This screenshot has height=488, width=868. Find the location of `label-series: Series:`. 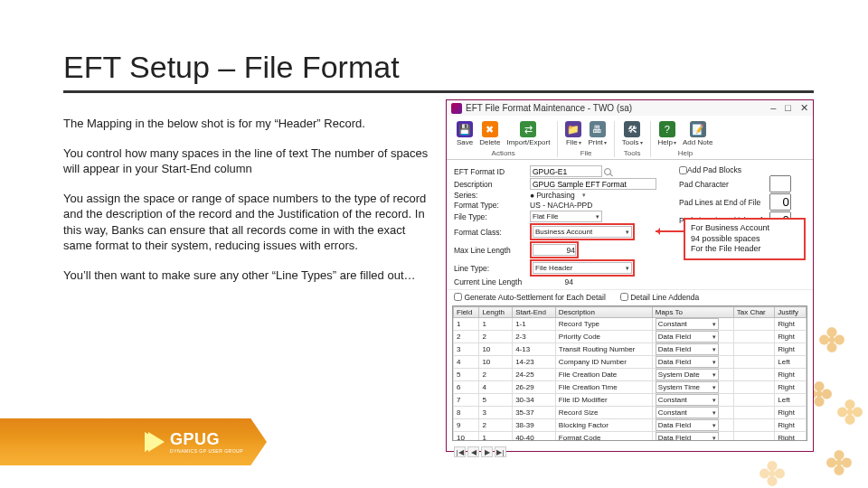

label-series: Series: is located at coordinates (492, 195).